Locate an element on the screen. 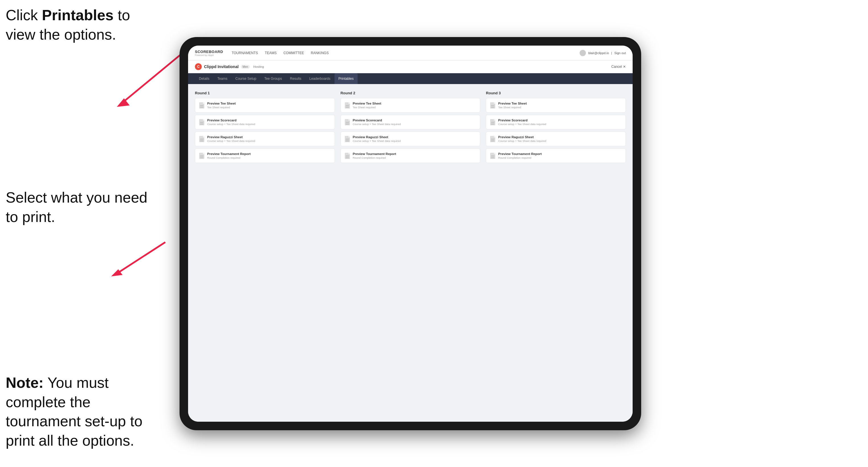  tab-details: Details is located at coordinates (204, 79).